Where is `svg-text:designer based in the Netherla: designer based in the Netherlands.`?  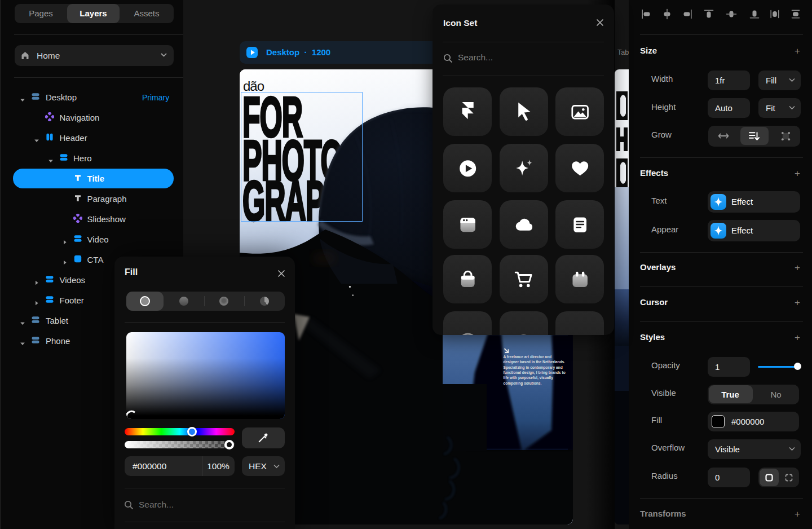 svg-text:designer based in the Netherla: designer based in the Netherlands. is located at coordinates (535, 362).